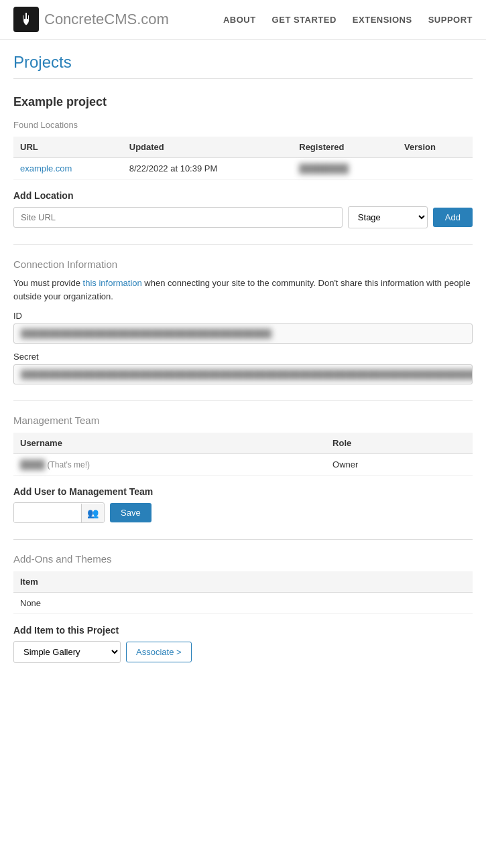 The height and width of the screenshot is (868, 486). What do you see at coordinates (170, 443) in the screenshot?
I see `mgmt-col-username: Username` at bounding box center [170, 443].